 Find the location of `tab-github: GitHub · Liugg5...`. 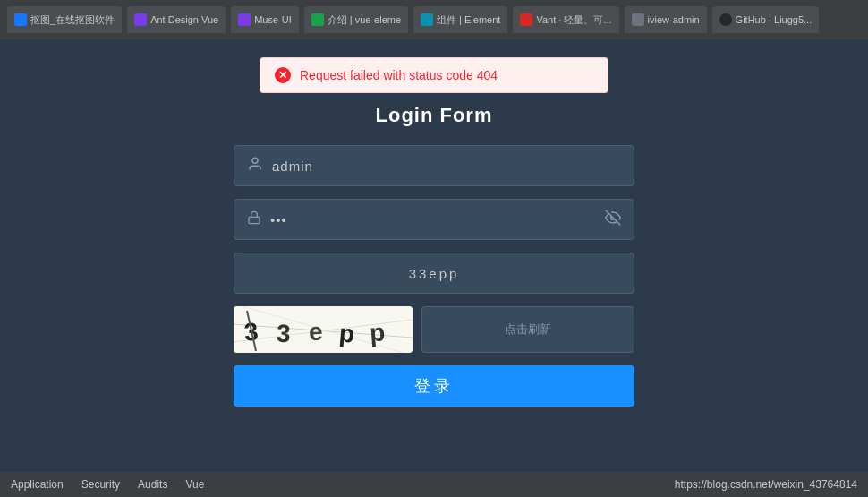

tab-github: GitHub · Liugg5... is located at coordinates (766, 20).